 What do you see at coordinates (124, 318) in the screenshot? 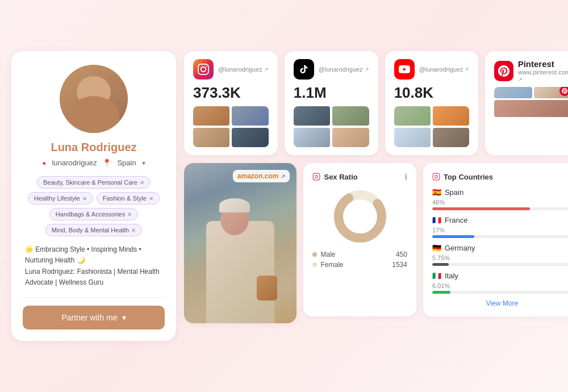
I see `partner-btn-chevron: ▾` at bounding box center [124, 318].